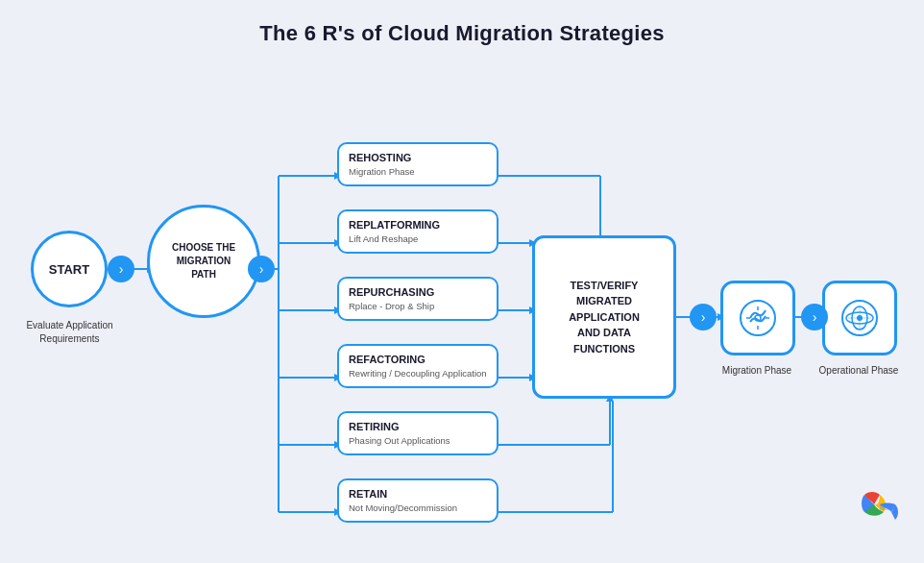 This screenshot has height=563, width=924. Describe the element at coordinates (418, 366) in the screenshot. I see `box-refactoring: REFACTORING Rewriting / Decoupling Appli…` at that location.